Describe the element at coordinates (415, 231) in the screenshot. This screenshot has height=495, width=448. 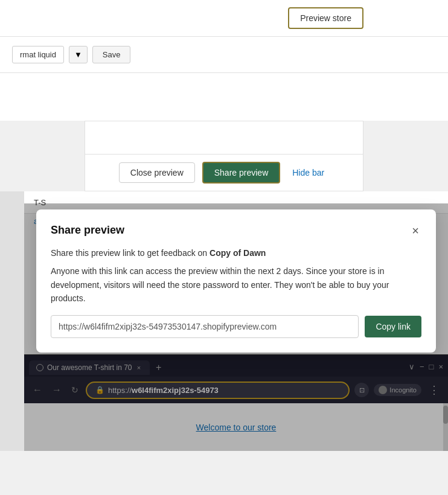
I see `modal-close-button: ×` at that location.